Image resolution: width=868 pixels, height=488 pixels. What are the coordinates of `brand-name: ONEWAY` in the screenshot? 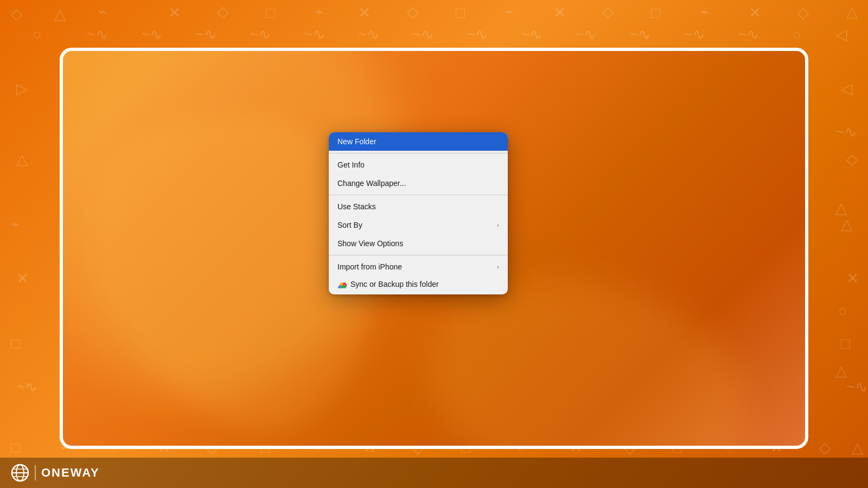 It's located at (71, 473).